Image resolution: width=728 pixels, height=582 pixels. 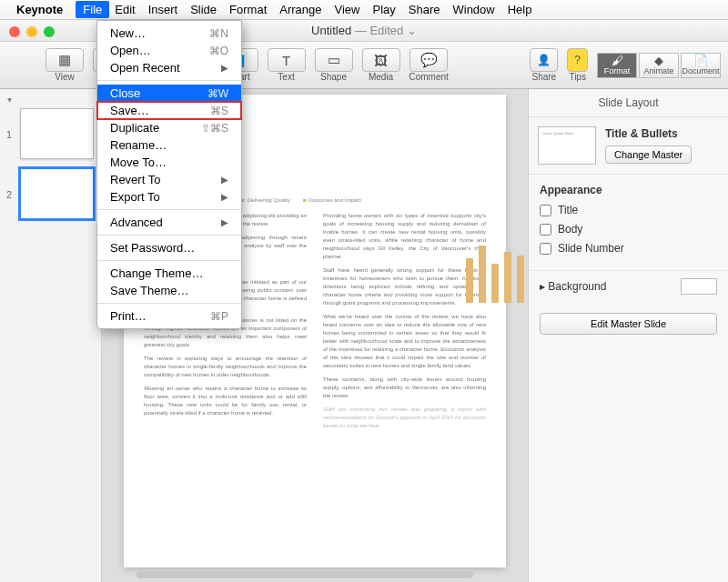 I want to click on inspector-tabs: 🖌Format◆Animate📄Document, so click(x=659, y=65).